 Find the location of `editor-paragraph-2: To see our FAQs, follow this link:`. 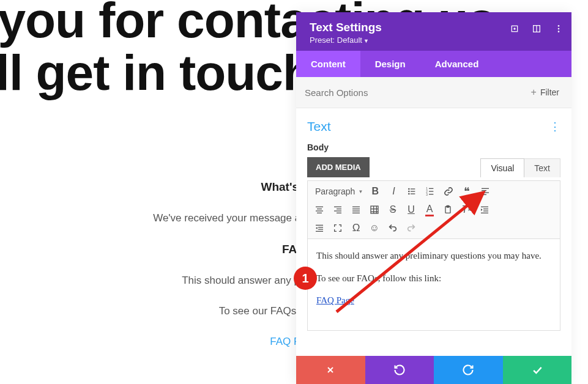

editor-paragraph-2: To see our FAQs, follow this link: is located at coordinates (434, 279).